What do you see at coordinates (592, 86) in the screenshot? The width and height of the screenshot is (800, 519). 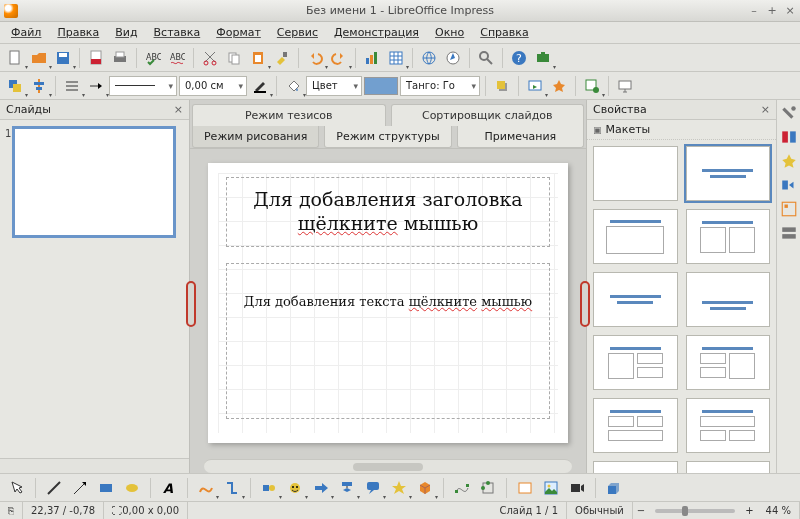 I see `insert-slide-button: ▾` at bounding box center [592, 86].